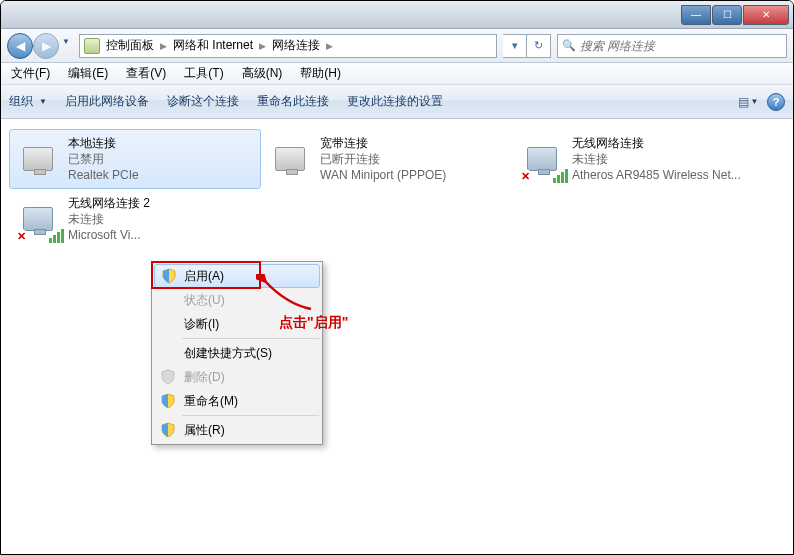 This screenshot has height=555, width=794. Describe the element at coordinates (20, 46) in the screenshot. I see `back-button: ◀` at that location.